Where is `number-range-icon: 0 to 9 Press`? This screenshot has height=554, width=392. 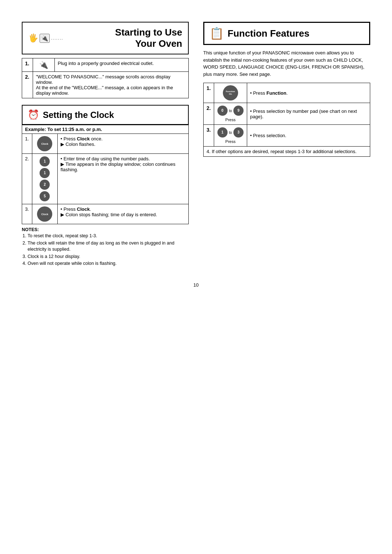 number-range-icon: 0 to 9 Press is located at coordinates (230, 114).